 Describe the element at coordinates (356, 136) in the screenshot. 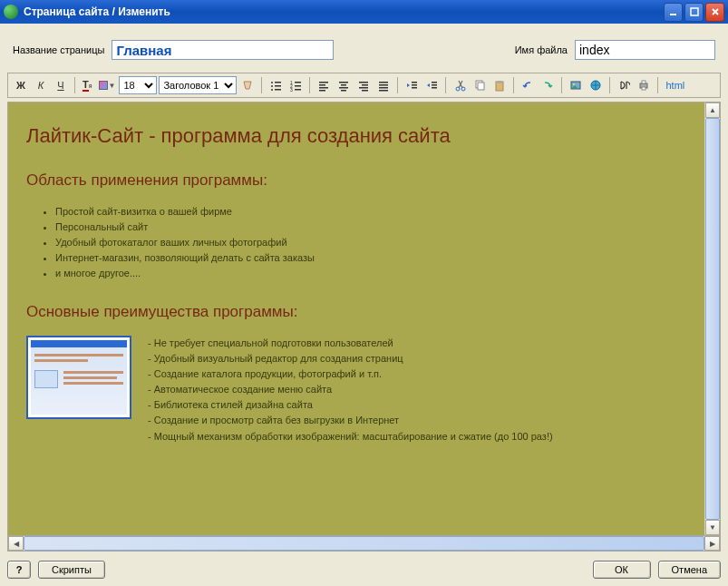

I see `content-h1: Лайтик-Сайт - программа для создания сай…` at that location.